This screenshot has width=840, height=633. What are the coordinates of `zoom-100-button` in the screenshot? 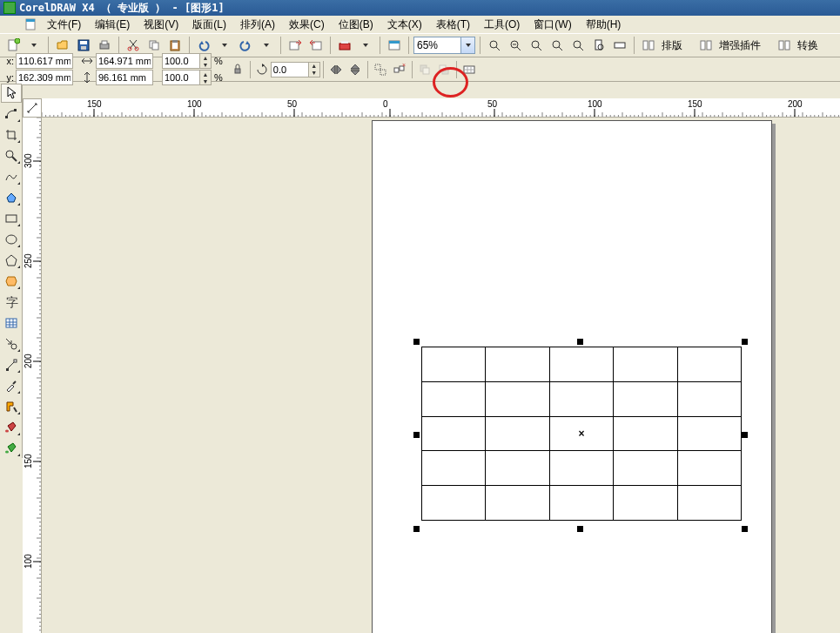 It's located at (536, 45).